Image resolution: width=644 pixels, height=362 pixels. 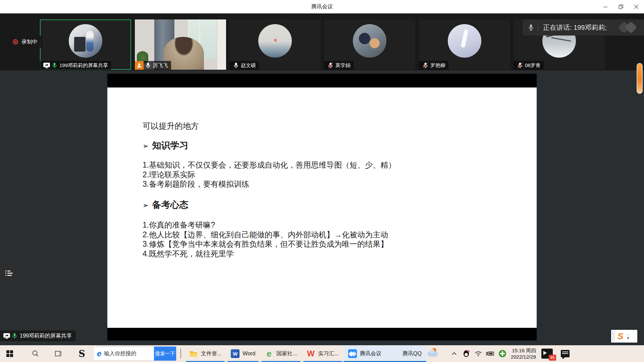 What do you see at coordinates (466, 354) in the screenshot?
I see `tray-qq-button` at bounding box center [466, 354].